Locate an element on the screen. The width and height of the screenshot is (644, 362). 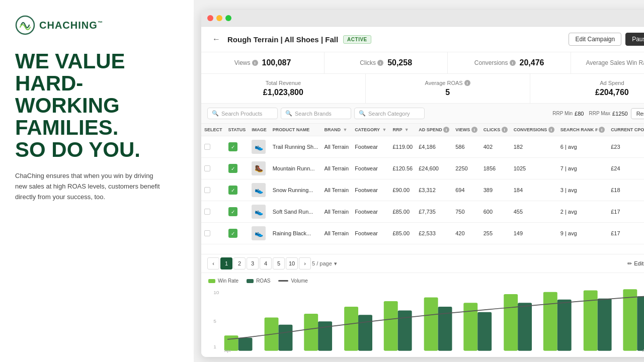
conversions-stat: Conversions i 20,476 is located at coordinates (509, 63).